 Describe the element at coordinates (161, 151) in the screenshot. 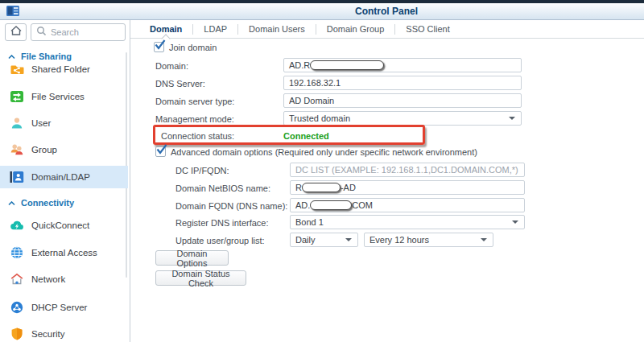

I see `advanced-options-checkbox` at that location.